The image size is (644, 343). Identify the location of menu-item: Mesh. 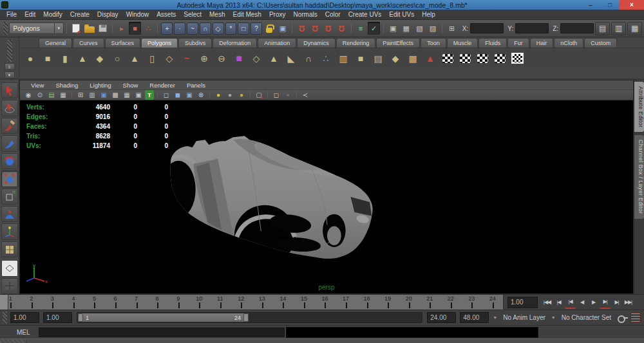
(217, 15).